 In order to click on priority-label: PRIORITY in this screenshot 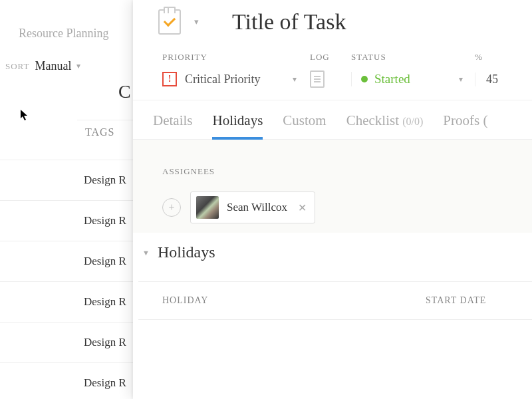, I will do `click(236, 57)`.